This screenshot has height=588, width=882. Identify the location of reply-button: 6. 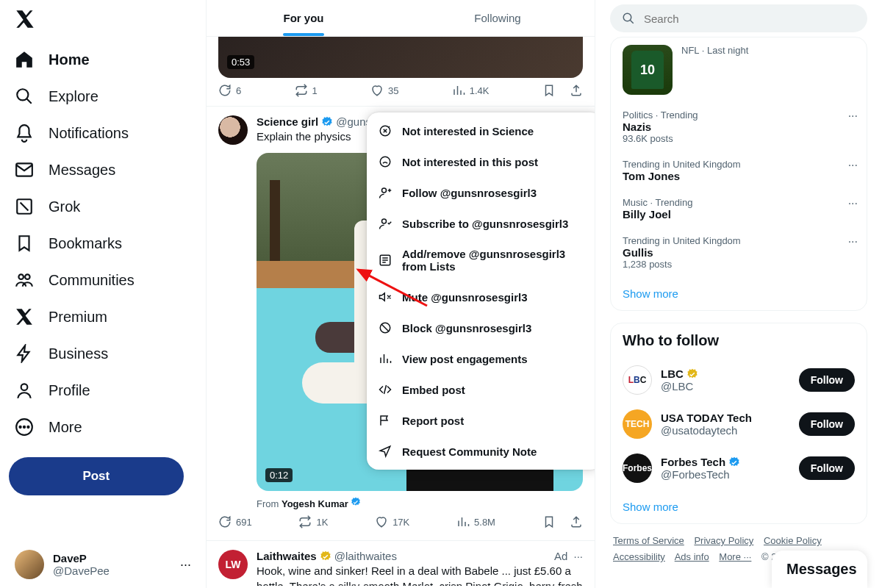
(229, 90).